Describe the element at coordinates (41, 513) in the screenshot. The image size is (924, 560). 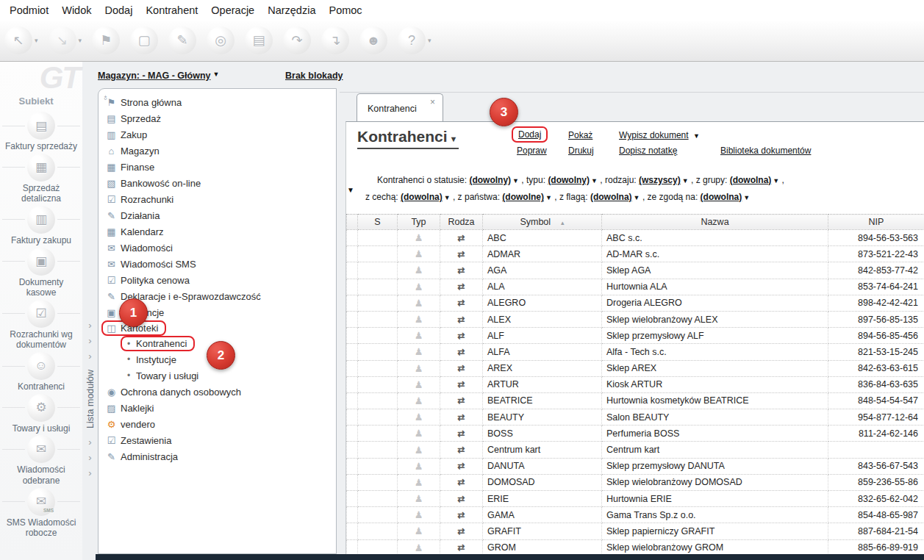
I see `module-button: ✉ SMS SMS Wiadomości robocze` at that location.